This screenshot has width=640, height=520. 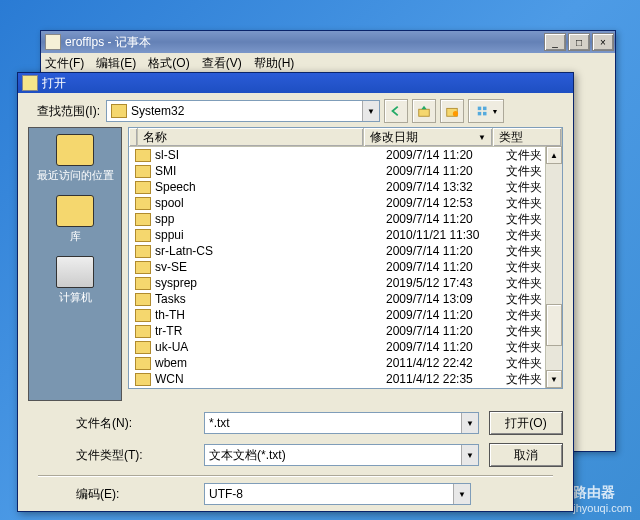 I want to click on maximize-button: □, so click(x=579, y=42).